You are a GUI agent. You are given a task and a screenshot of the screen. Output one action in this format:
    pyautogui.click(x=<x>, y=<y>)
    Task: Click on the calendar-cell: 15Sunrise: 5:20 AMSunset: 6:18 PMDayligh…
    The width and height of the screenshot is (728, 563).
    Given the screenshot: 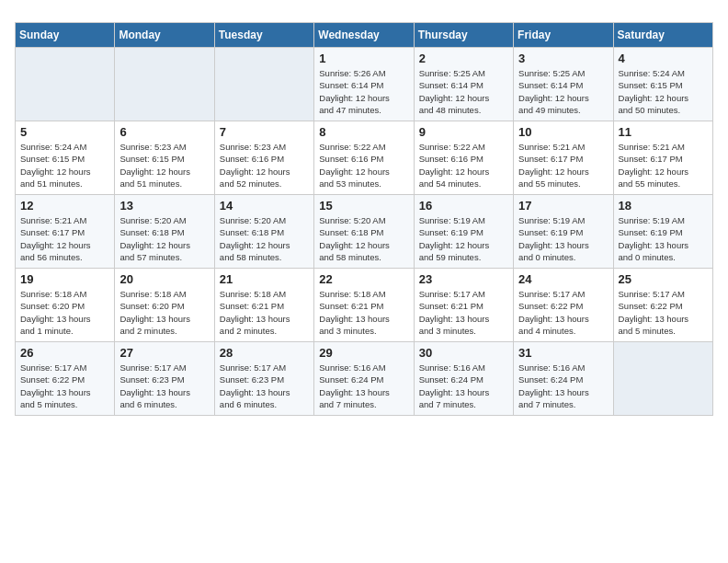 What is the action you would take?
    pyautogui.click(x=364, y=232)
    